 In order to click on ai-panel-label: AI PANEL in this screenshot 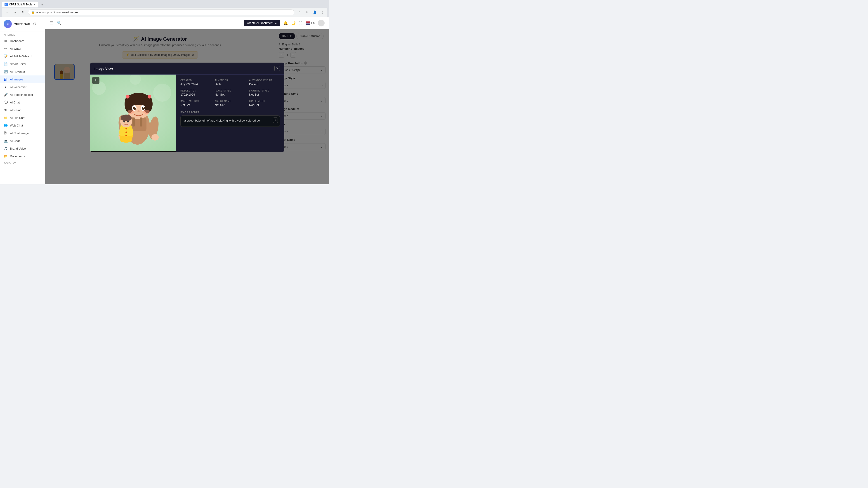, I will do `click(22, 34)`.